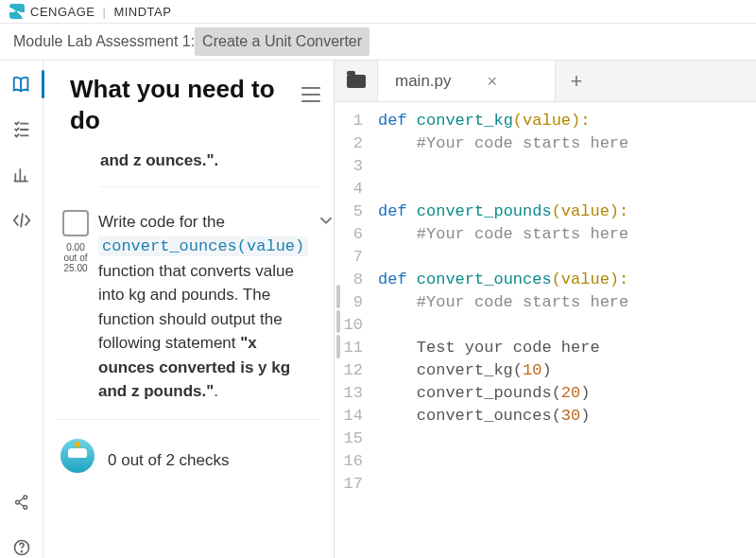 Image resolution: width=756 pixels, height=558 pixels. I want to click on bot-message: 0 out of 2 checks, so click(214, 456).